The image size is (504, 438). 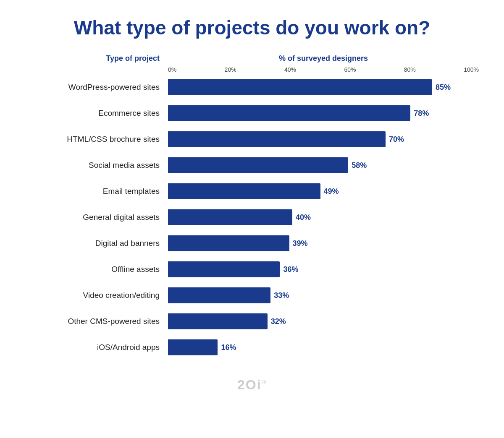 What do you see at coordinates (323, 165) in the screenshot?
I see `bar-area: 58%` at bounding box center [323, 165].